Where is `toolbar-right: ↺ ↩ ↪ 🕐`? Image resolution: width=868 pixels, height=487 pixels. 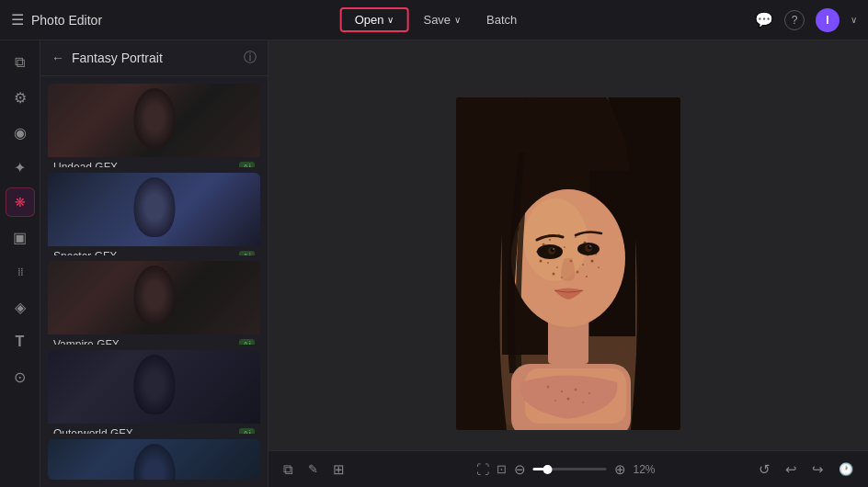 toolbar-right: ↺ ↩ ↪ 🕐 is located at coordinates (805, 470).